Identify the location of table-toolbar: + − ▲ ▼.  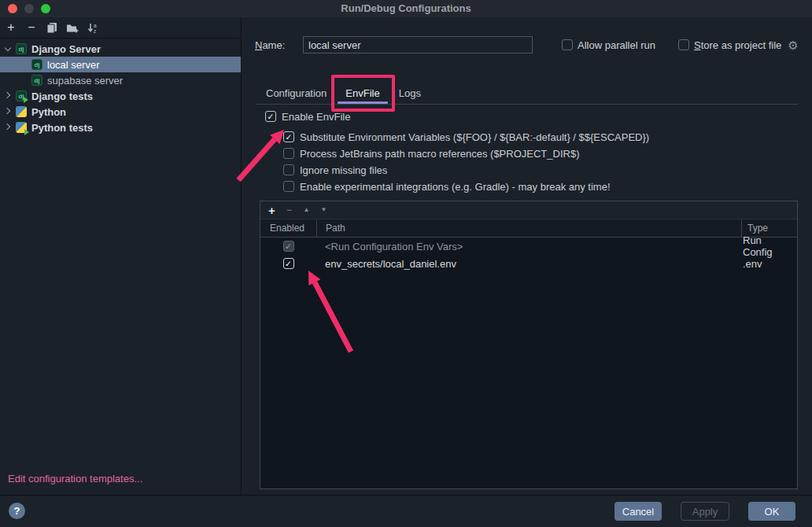
(529, 211).